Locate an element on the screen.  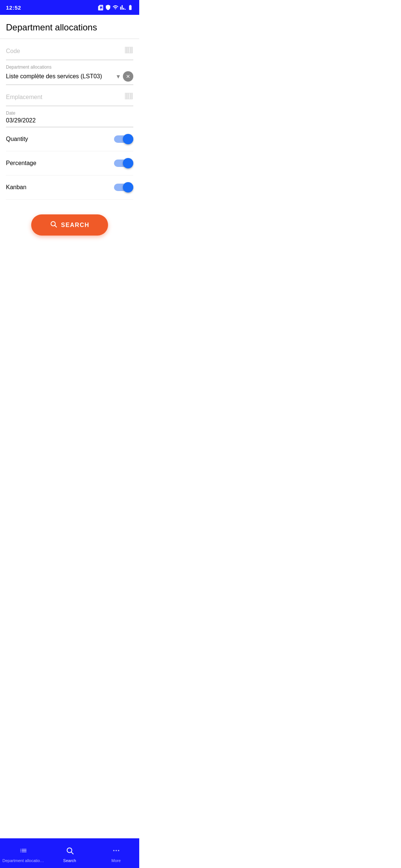
page-title: Department allocations is located at coordinates (70, 27).